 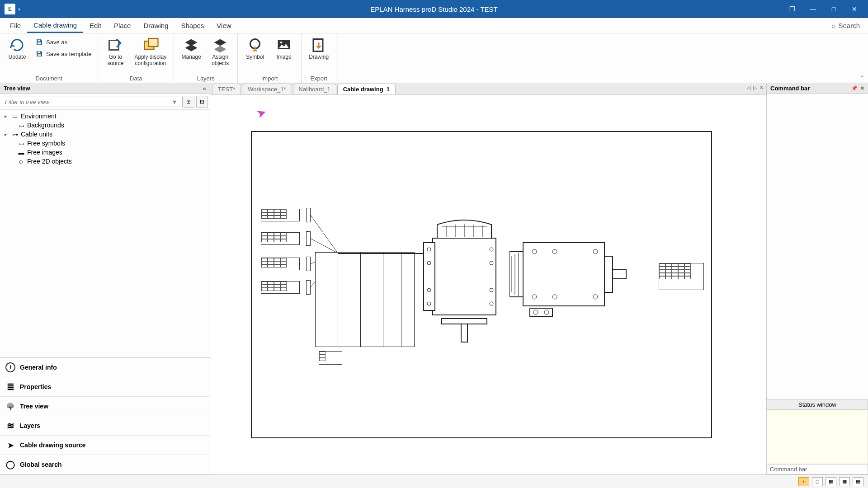 What do you see at coordinates (105, 125) in the screenshot?
I see `tree-node-backgrounds: ▭ Backgrounds` at bounding box center [105, 125].